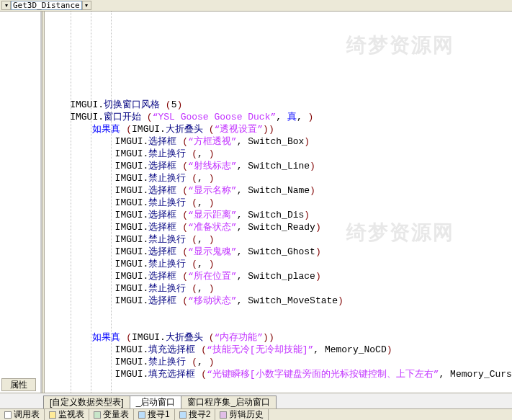 This screenshot has height=420, width=512. Describe the element at coordinates (21, 202) in the screenshot. I see `line-gutter` at that location.